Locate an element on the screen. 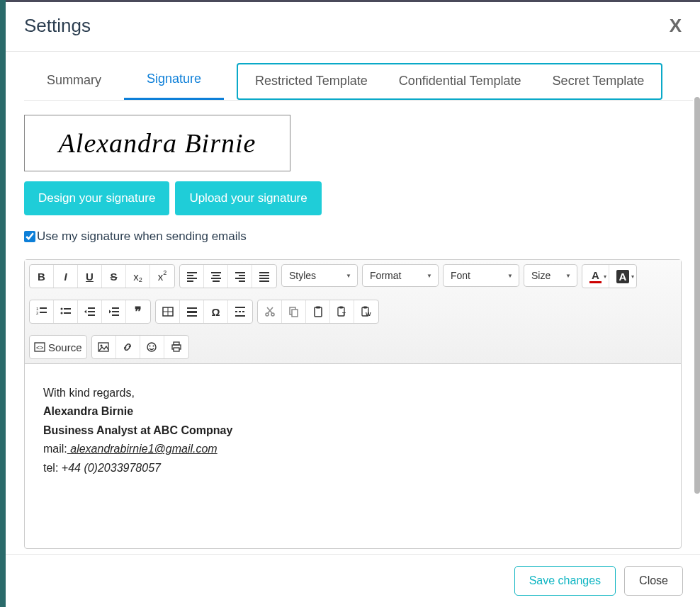 The height and width of the screenshot is (607, 700). source-group: <> Source is located at coordinates (58, 347).